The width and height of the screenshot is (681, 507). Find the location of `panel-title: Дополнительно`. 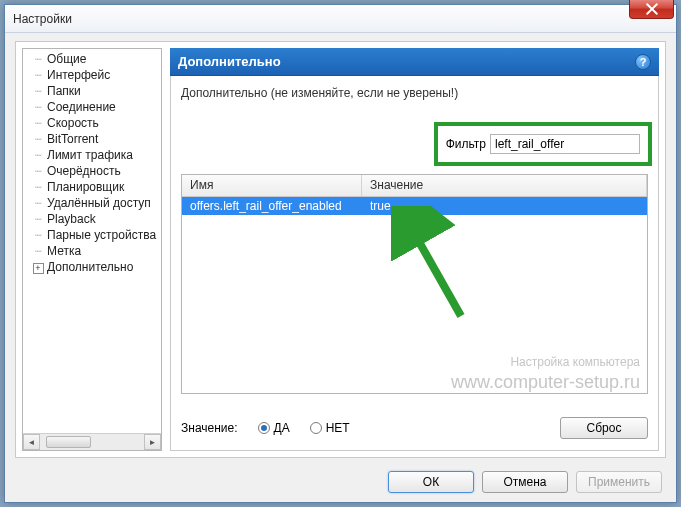

panel-title: Дополнительно is located at coordinates (230, 62).